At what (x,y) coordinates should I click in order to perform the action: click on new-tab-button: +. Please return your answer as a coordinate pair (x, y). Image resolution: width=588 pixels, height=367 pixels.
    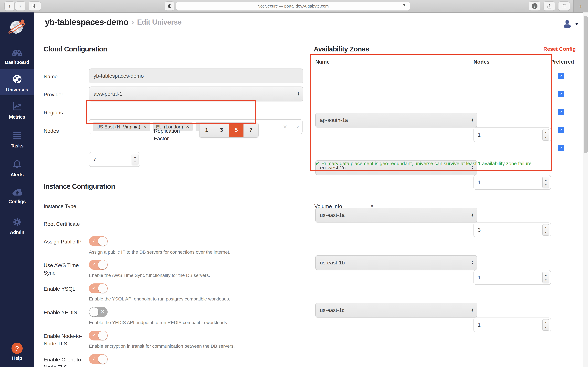
    Looking at the image, I should click on (581, 6).